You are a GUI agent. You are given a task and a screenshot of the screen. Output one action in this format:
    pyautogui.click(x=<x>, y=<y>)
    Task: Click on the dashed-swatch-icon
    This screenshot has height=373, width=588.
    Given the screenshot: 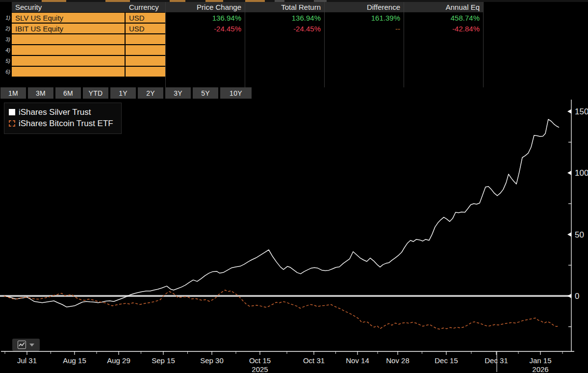 What is the action you would take?
    pyautogui.click(x=12, y=124)
    